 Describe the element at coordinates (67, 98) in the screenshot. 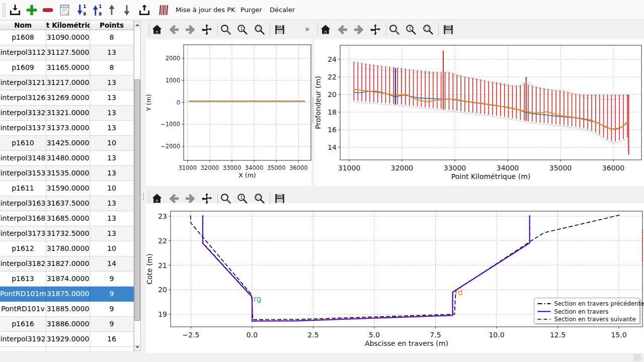

I see `table-row: interpol312631269.000013` at that location.